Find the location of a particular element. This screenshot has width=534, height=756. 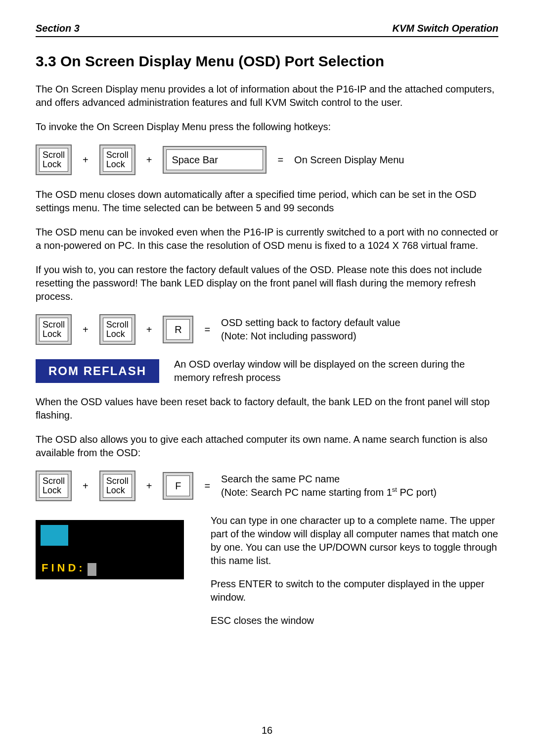

find-explanation: You can type in one character up to a co… is located at coordinates (355, 576).